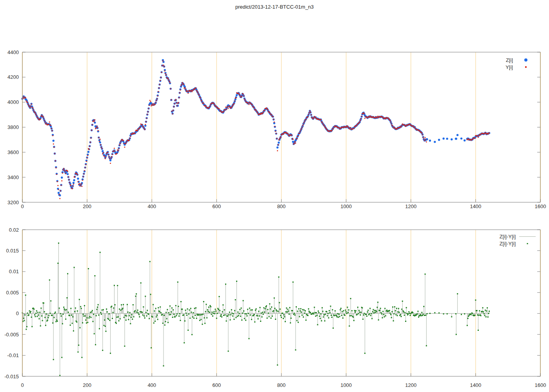  I want to click on y-tick-label: 4200, so click(13, 77).